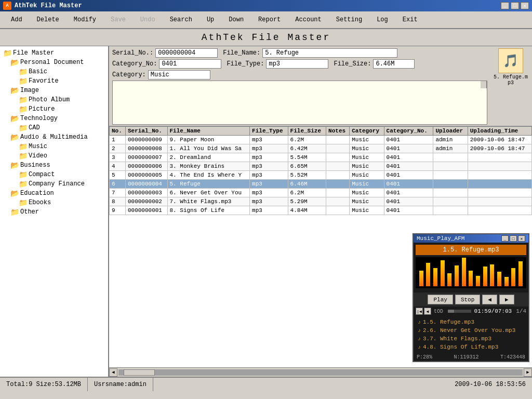 The image size is (532, 399). I want to click on category-input, so click(179, 75).